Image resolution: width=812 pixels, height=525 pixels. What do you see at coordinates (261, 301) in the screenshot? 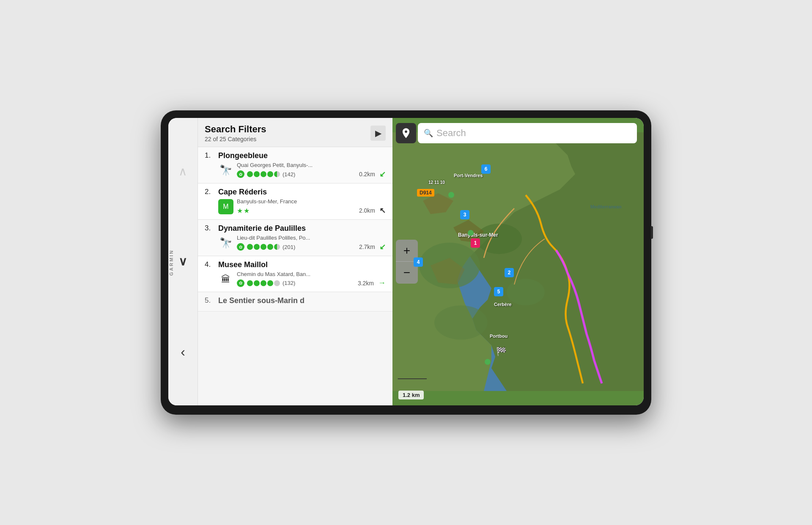
I see `result-name-5: Le Sentier sous-Marin d` at bounding box center [261, 301].